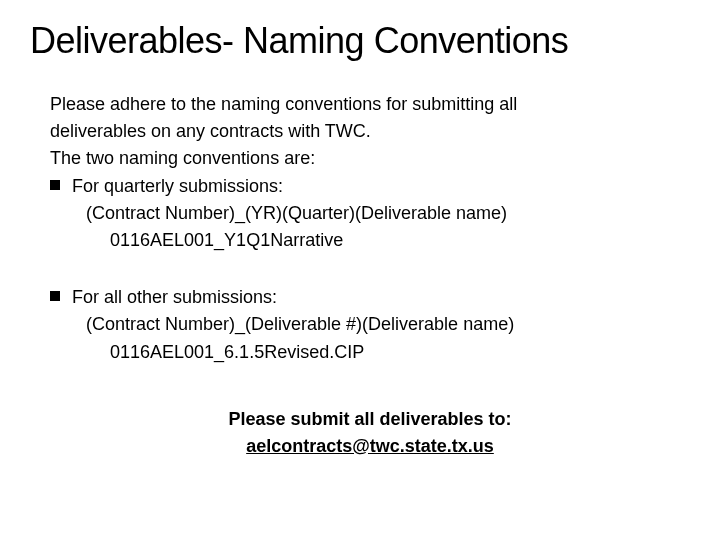 The width and height of the screenshot is (720, 540). Describe the element at coordinates (370, 433) in the screenshot. I see `footer-block: Please submit all deliverables to: aelco…` at that location.